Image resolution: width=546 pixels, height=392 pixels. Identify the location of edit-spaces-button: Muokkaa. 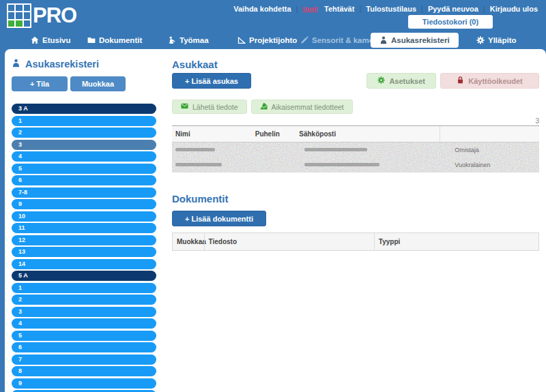
(98, 84).